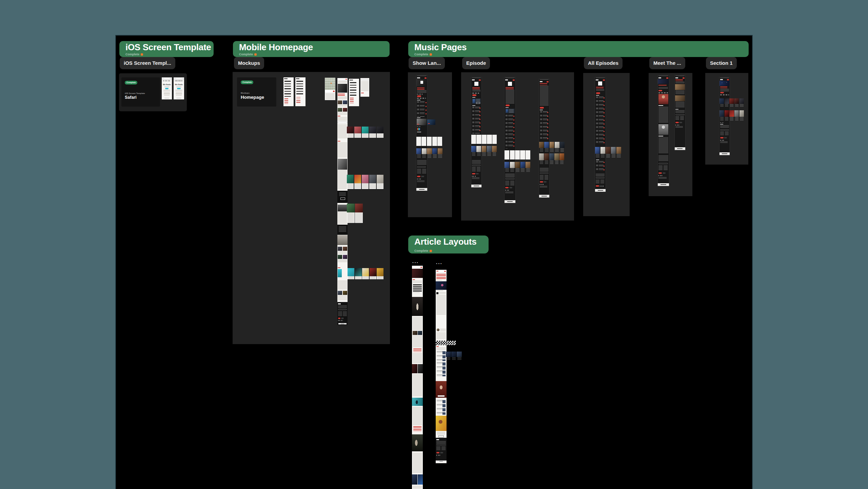  I want to click on frame-chip-show-landing: Show Lan..., so click(427, 63).